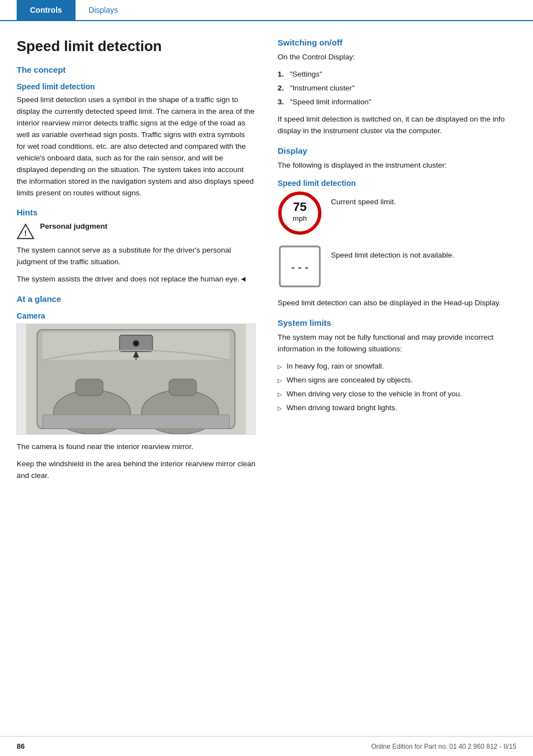 The height and width of the screenshot is (756, 533). I want to click on hints-box: ! Personal judgment, so click(136, 231).